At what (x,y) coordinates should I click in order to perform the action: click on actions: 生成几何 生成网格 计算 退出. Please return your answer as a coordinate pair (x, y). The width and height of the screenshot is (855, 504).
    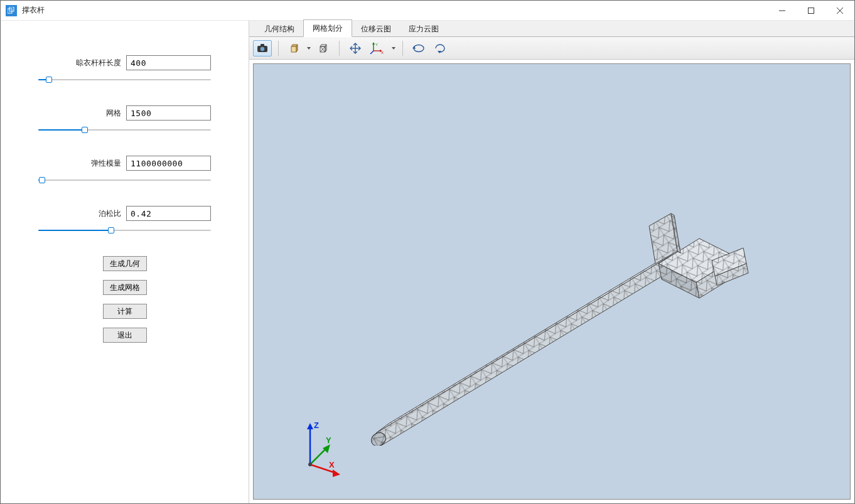
    Looking at the image, I should click on (124, 299).